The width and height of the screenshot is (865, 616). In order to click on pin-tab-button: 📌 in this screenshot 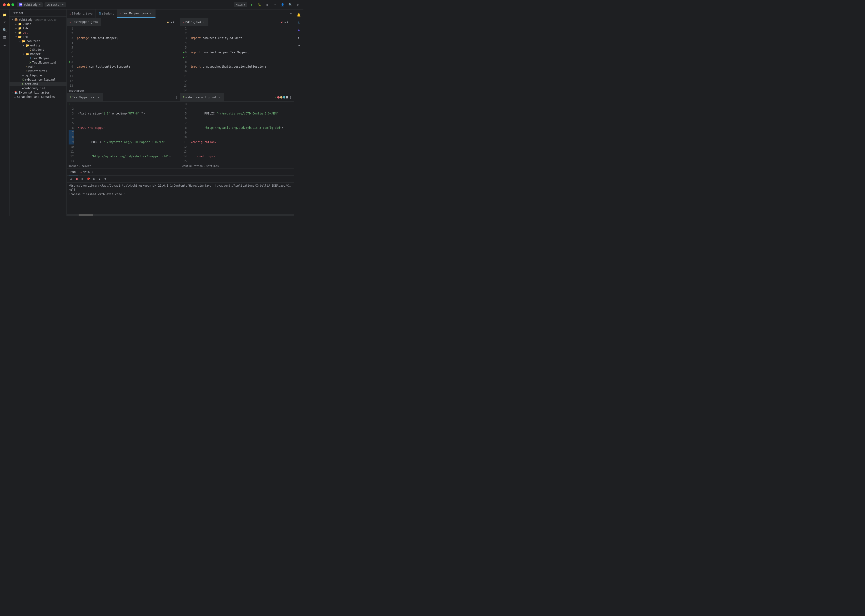, I will do `click(88, 179)`.